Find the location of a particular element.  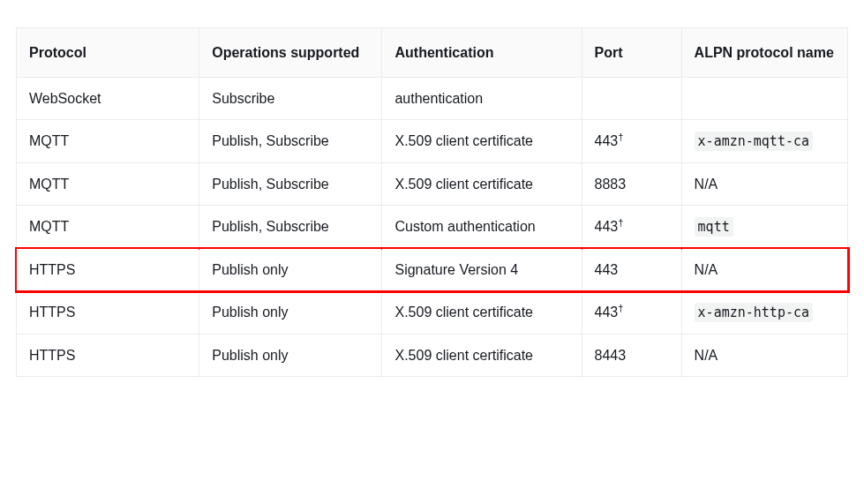

col-header-auth: Authentication is located at coordinates (482, 53).